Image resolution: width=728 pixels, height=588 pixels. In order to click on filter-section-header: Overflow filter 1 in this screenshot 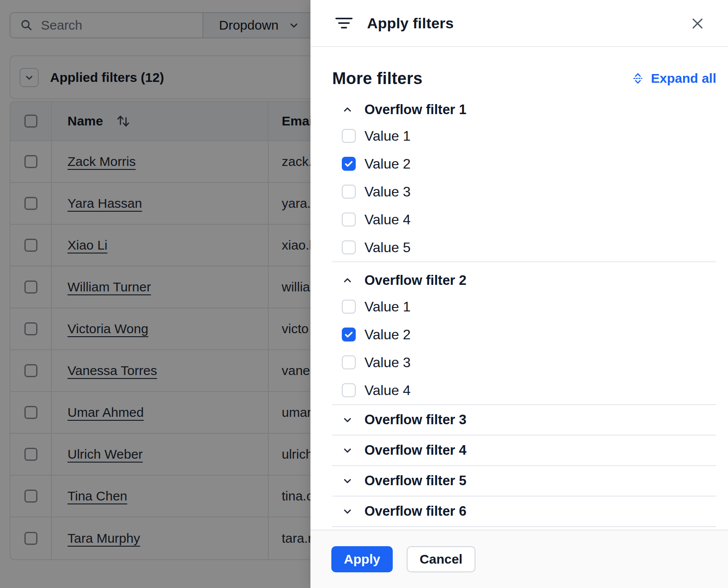, I will do `click(529, 110)`.